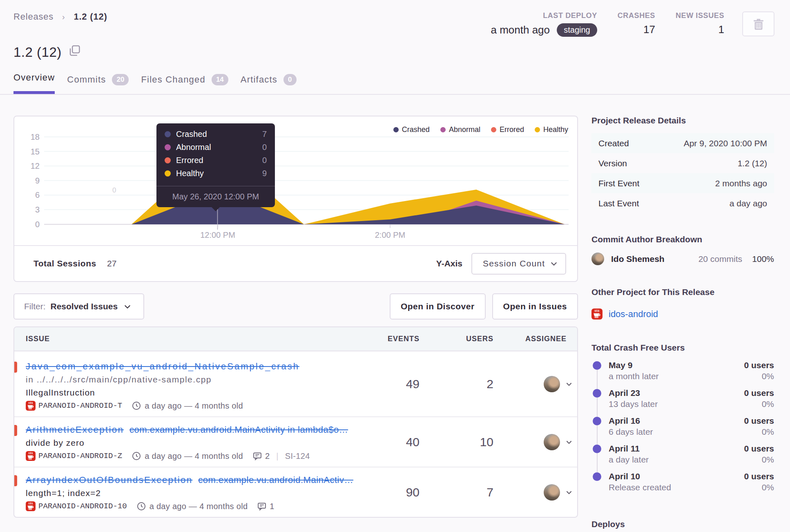 The height and width of the screenshot is (532, 790). What do you see at coordinates (38, 210) in the screenshot?
I see `svg-text: 3` at bounding box center [38, 210].